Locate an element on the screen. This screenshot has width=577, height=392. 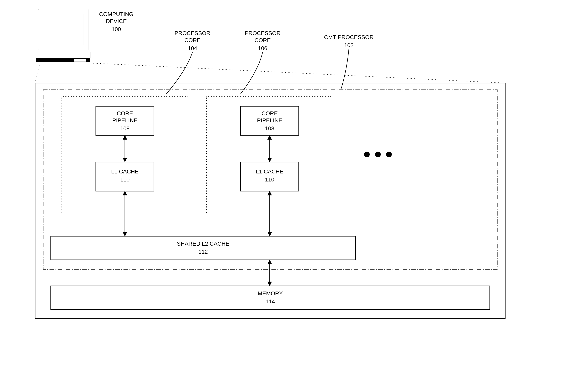
lead-proc-core-b is located at coordinates (252, 73).